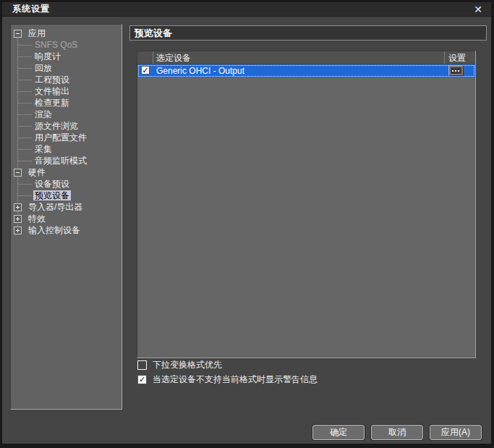  Describe the element at coordinates (179, 365) in the screenshot. I see `option-pulldown-priority: 下拉变换格式优先` at that location.